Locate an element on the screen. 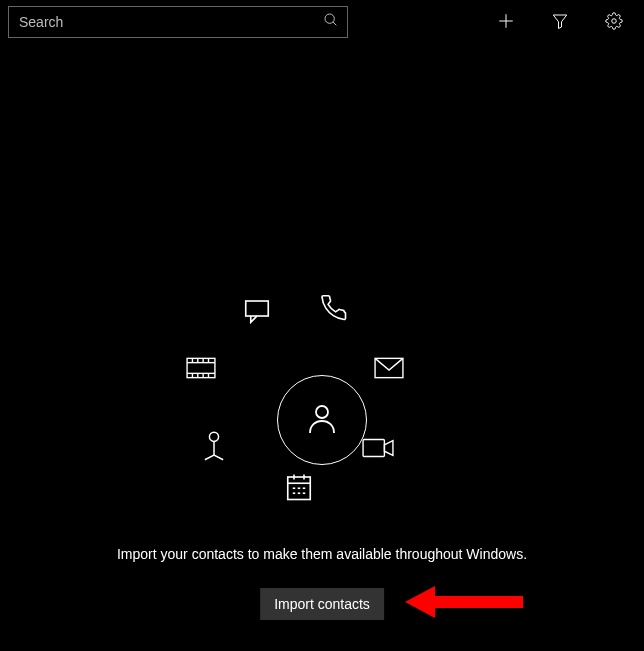 The height and width of the screenshot is (651, 644). search-input is located at coordinates (178, 22).